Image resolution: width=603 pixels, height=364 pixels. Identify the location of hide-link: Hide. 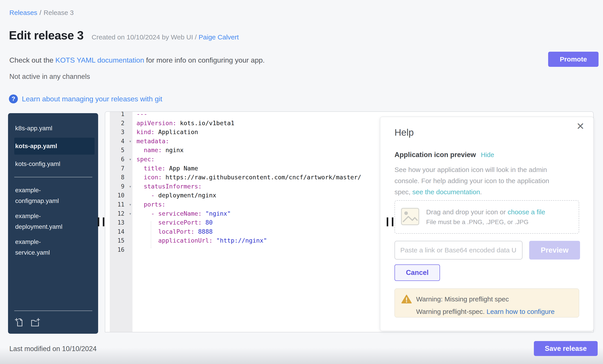
(487, 155).